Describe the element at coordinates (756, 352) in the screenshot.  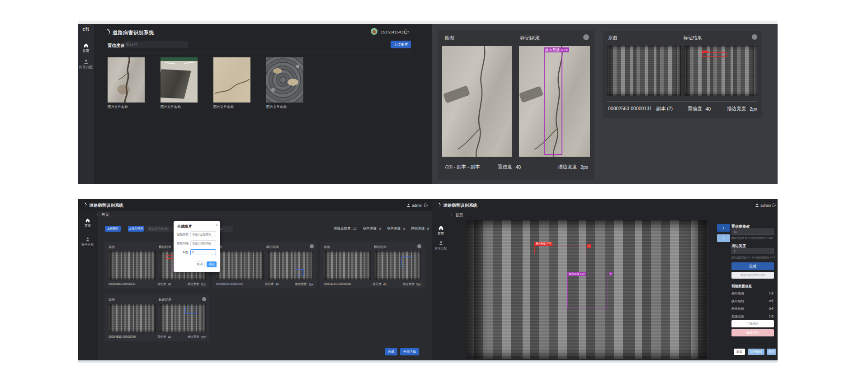
I see `run-recognition-button: 运行识别` at that location.